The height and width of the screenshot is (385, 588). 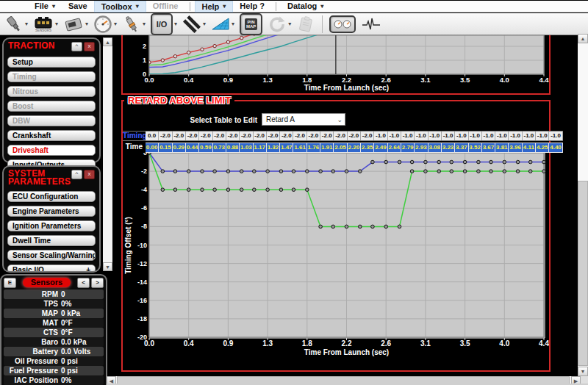 What do you see at coordinates (489, 148) in the screenshot?
I see `time-cell: 3.67` at bounding box center [489, 148].